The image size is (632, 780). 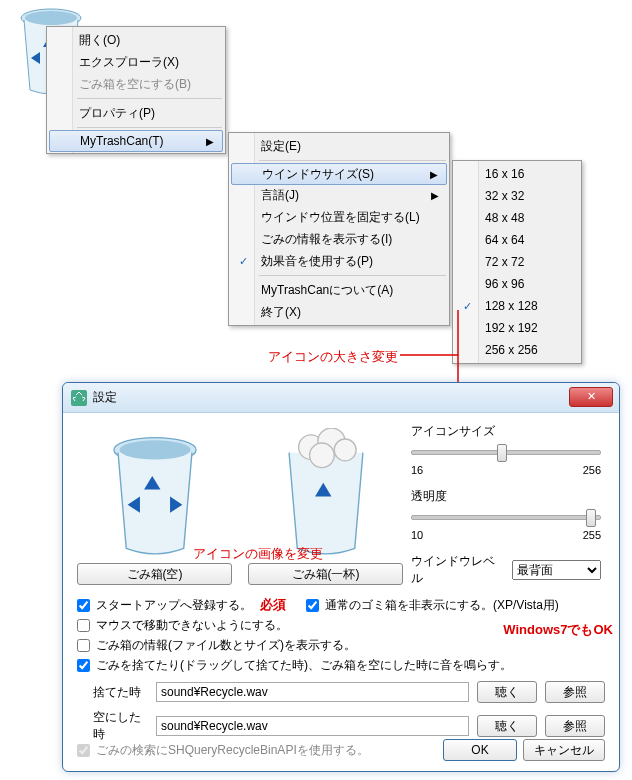 I want to click on ctx-about: MyTrashCanについて(A), so click(x=339, y=290).